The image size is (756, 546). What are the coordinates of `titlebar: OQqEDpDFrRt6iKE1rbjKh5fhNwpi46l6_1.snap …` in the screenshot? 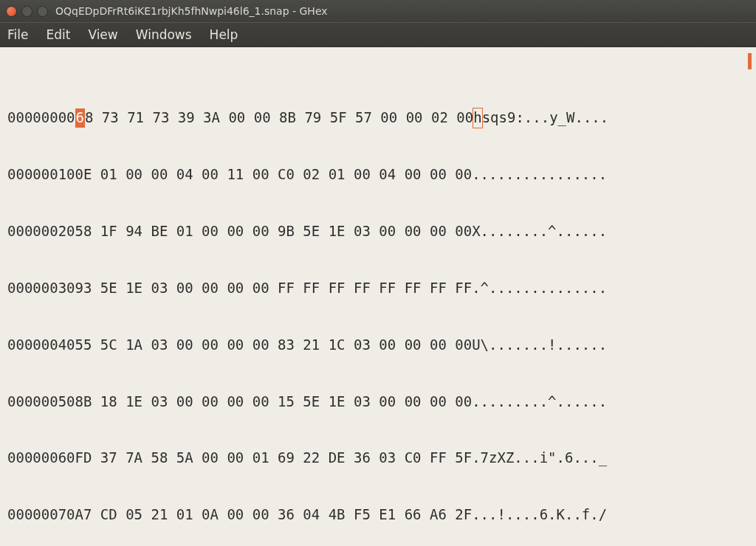 It's located at (378, 11).